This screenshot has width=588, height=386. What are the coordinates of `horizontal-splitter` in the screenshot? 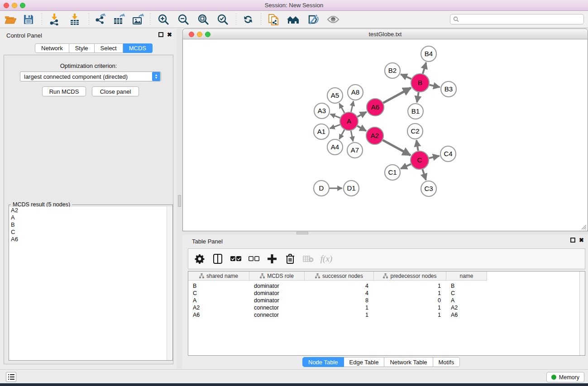 It's located at (385, 233).